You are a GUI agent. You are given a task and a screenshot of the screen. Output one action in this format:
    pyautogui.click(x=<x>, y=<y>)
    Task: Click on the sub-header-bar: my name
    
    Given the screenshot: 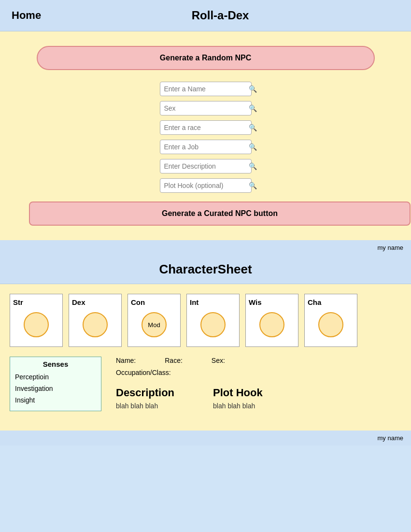 What is the action you would take?
    pyautogui.click(x=206, y=247)
    